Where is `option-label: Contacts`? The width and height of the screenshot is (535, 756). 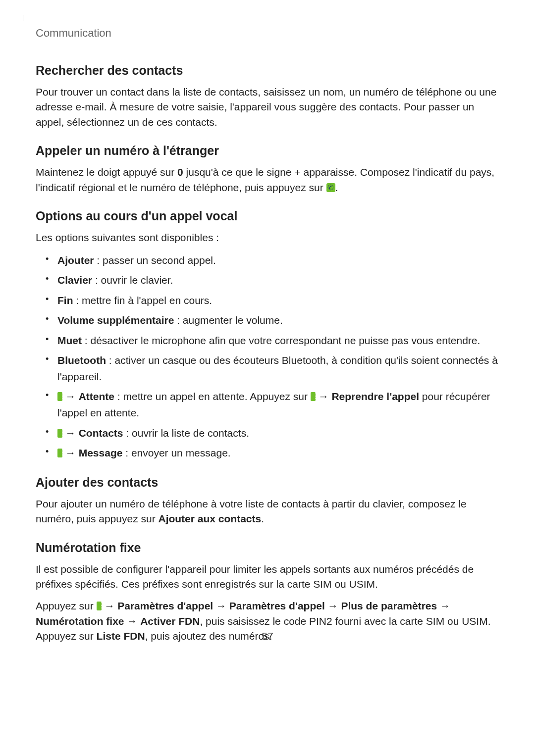 option-label: Contacts is located at coordinates (101, 433).